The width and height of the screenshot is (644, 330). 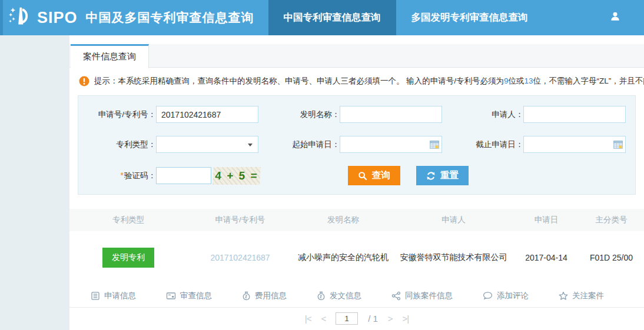 I want to click on row-app-date: 2017-04-14, so click(x=546, y=258).